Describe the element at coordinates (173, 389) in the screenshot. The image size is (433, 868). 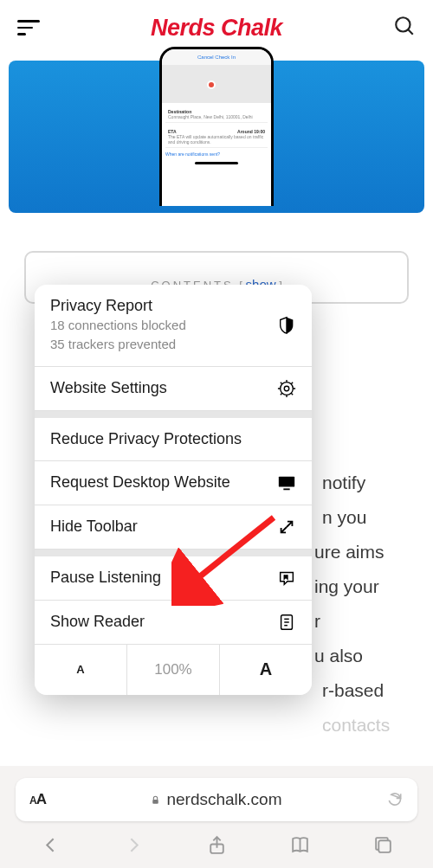
I see `website-settings-item: Website Settings` at that location.